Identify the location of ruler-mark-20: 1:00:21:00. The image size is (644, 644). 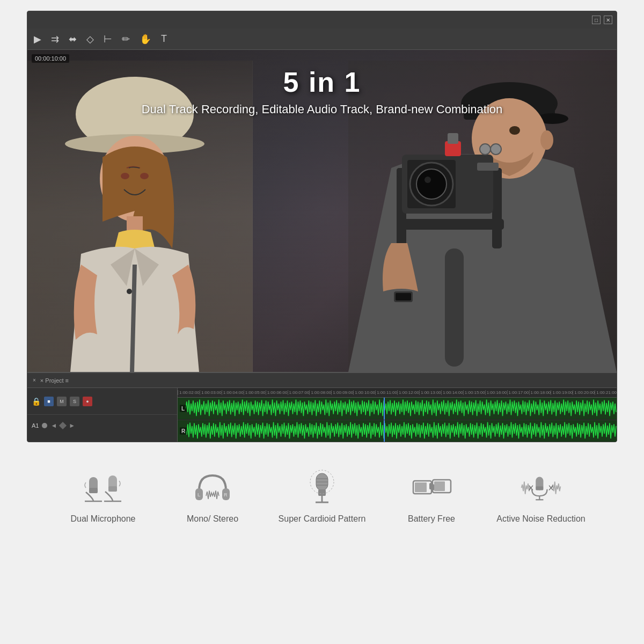
(605, 393).